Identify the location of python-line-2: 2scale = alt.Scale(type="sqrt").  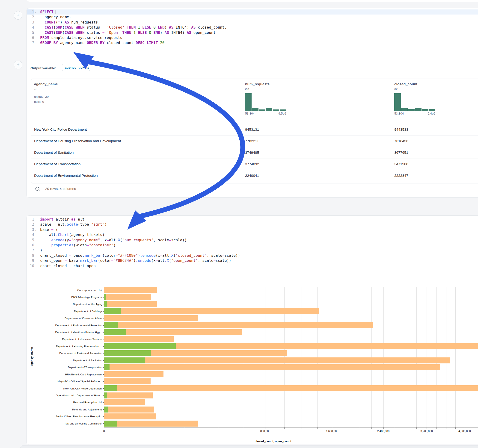
(252, 224).